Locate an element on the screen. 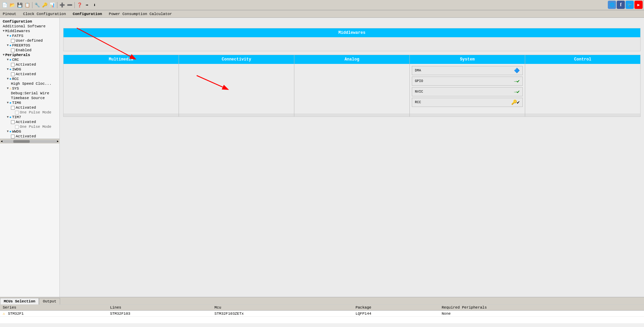 The height and width of the screenshot is (327, 644). cell-package: LQFP144 is located at coordinates (396, 314).